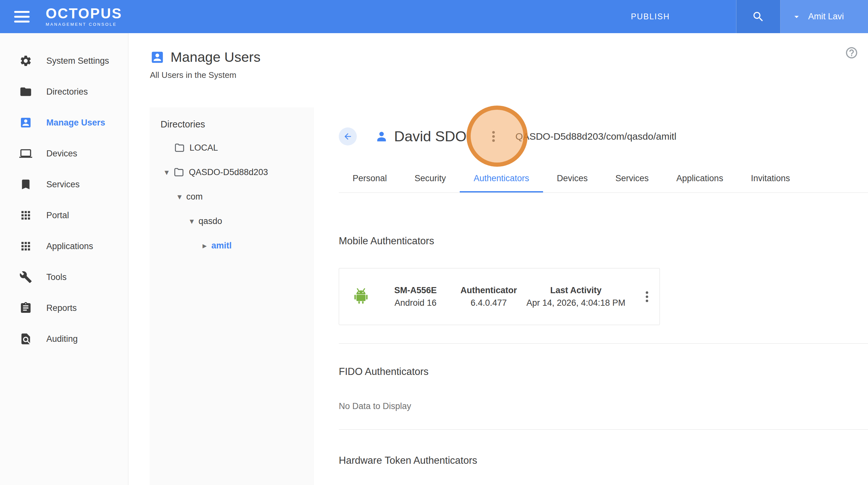  What do you see at coordinates (24, 17) in the screenshot?
I see `hamburger-menu-button` at bounding box center [24, 17].